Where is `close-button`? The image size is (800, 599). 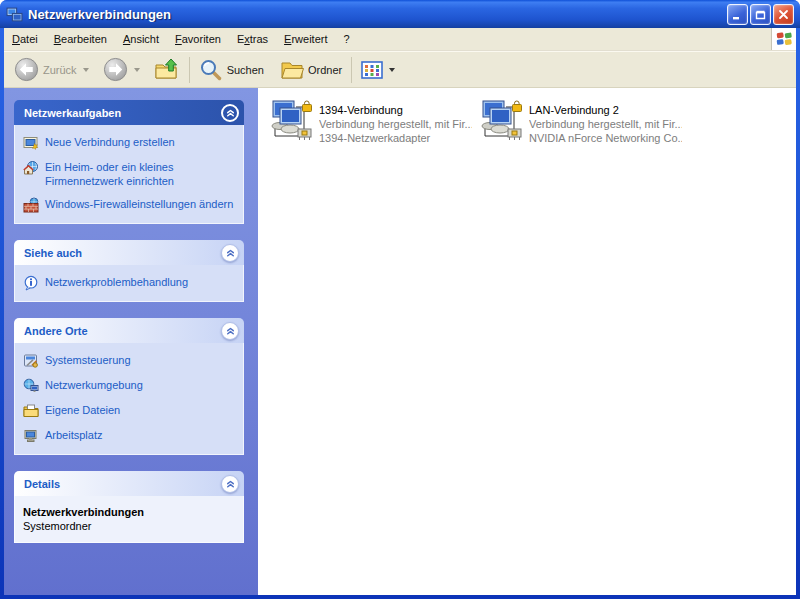
close-button is located at coordinates (784, 14).